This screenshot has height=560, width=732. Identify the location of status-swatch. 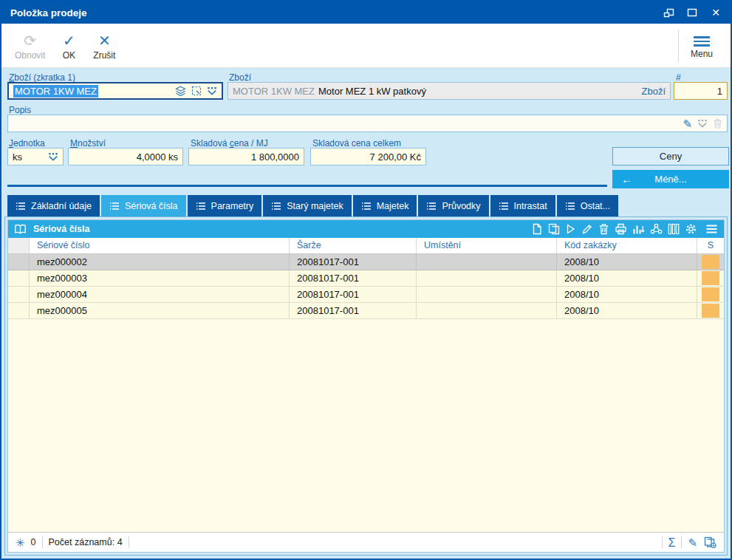
(711, 262).